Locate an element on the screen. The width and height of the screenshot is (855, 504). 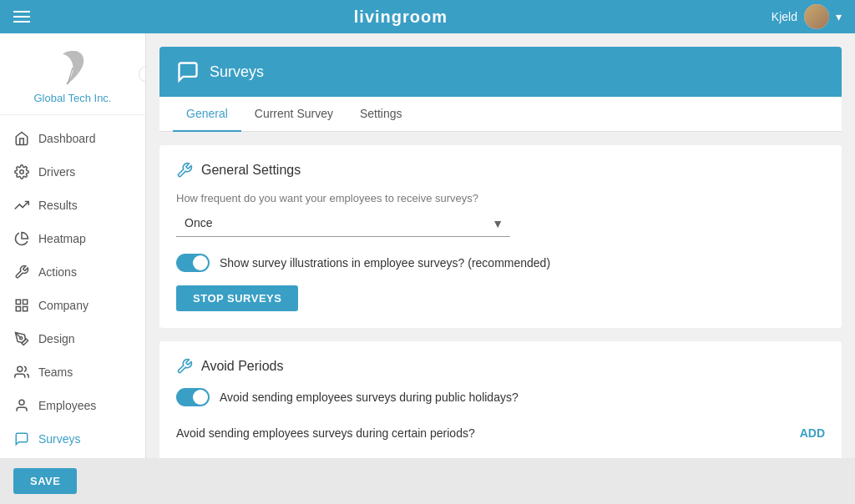
sidebar-item-label: Design is located at coordinates (57, 339).